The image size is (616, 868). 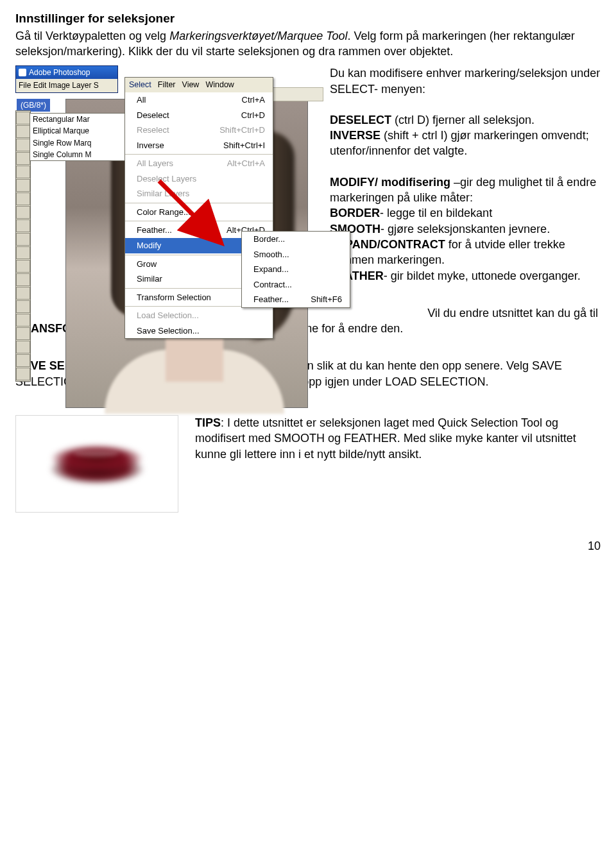 I want to click on modify-submenu: Border...Smooth...Expand...Contract...Fe…, so click(x=296, y=269).